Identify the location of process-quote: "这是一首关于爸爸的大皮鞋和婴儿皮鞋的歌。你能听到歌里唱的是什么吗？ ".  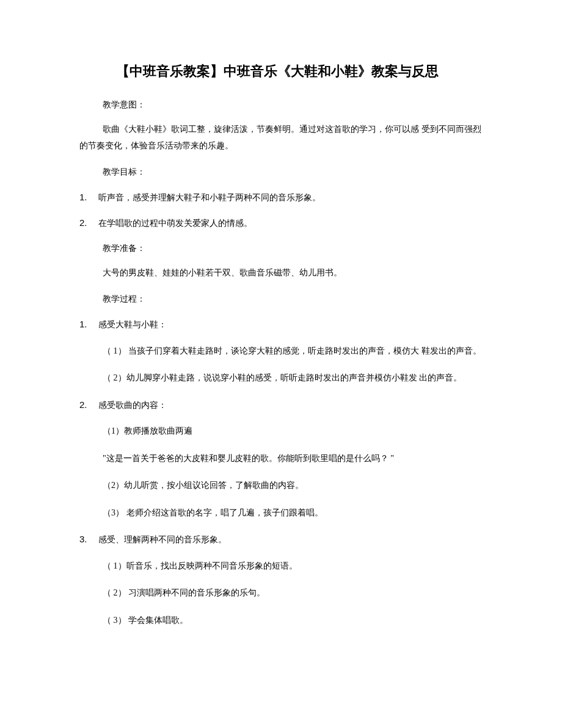
(293, 459).